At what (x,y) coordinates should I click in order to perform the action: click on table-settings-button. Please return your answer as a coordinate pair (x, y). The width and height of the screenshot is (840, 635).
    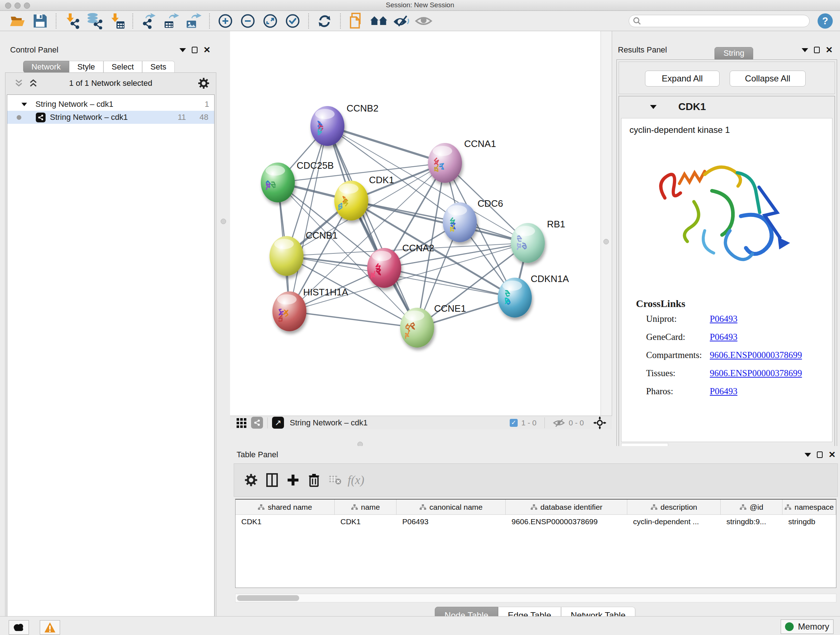
    Looking at the image, I should click on (251, 480).